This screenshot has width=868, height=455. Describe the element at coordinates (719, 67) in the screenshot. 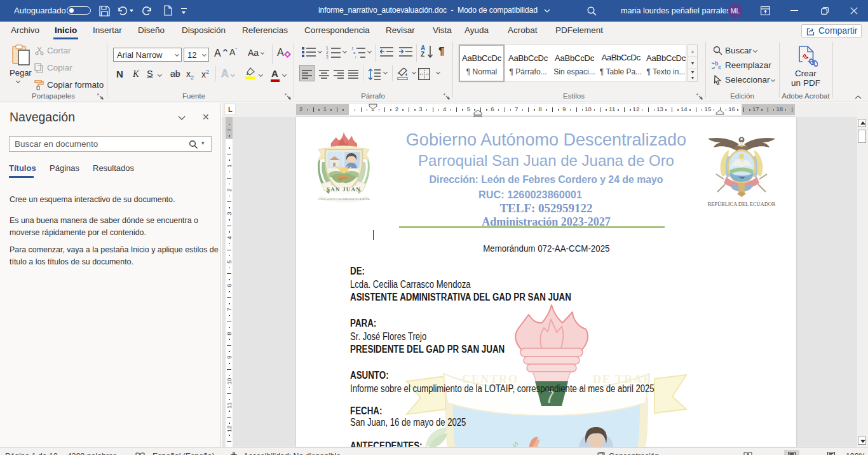

I see `svg-text: c` at that location.